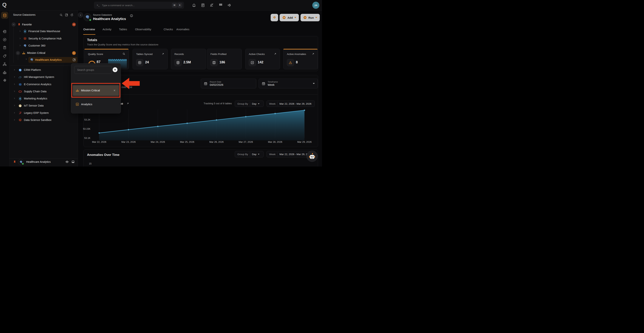 The image size is (644, 333). I want to click on assistant-robot-button, so click(312, 156).